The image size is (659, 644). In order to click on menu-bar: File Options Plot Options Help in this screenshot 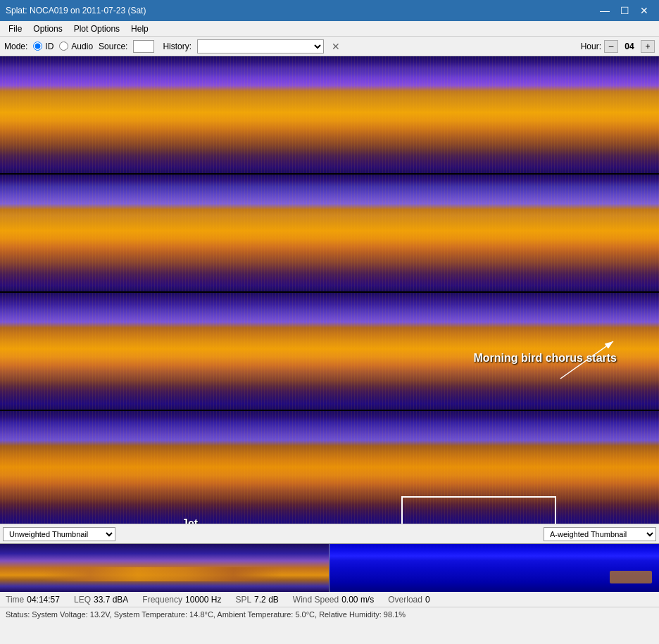, I will do `click(330, 29)`.